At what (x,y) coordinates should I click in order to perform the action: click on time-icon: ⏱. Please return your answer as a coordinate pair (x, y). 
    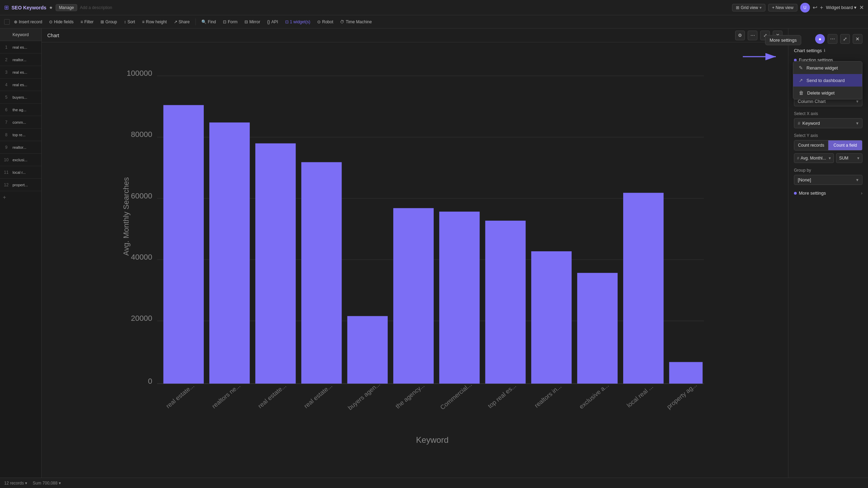
    Looking at the image, I should click on (342, 22).